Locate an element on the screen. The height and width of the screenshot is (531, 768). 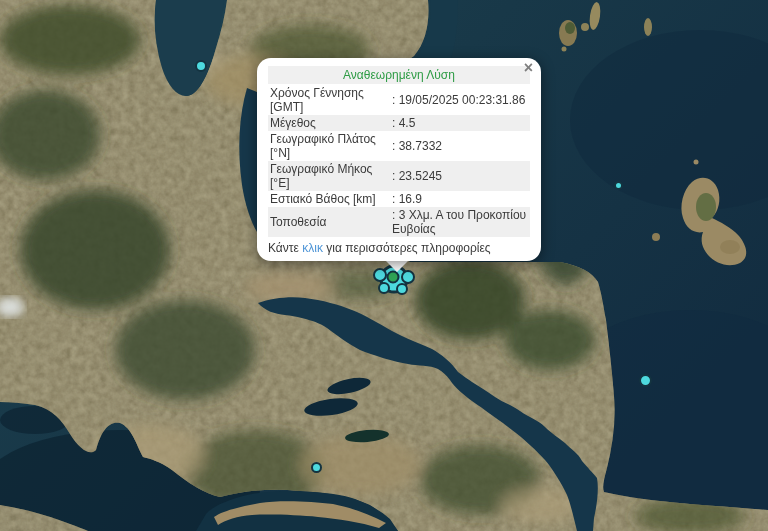
row-label: Χρόνος Γέννησης [GMT] is located at coordinates (329, 100).